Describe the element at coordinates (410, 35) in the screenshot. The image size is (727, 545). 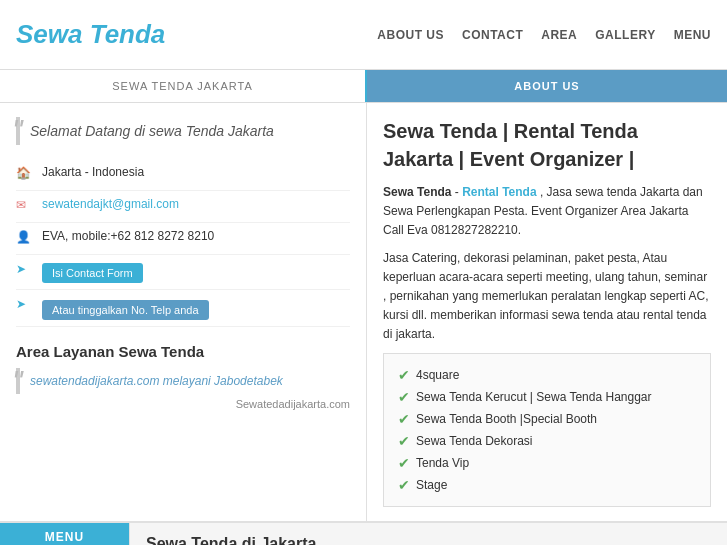
I see `nav-about: ABOUT US` at that location.